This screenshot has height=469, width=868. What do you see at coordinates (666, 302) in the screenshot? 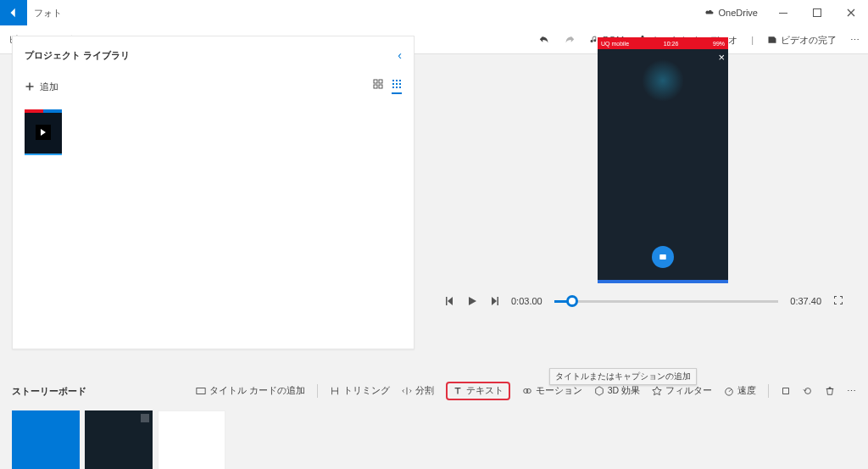
I see `seek-bar` at bounding box center [666, 302].